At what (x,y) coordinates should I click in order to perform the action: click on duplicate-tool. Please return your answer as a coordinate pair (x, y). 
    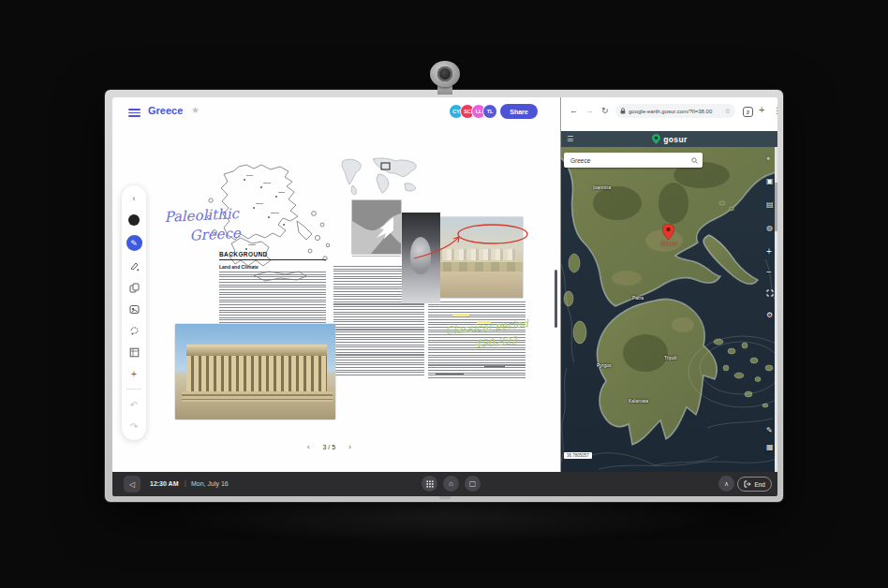
    Looking at the image, I should click on (134, 287).